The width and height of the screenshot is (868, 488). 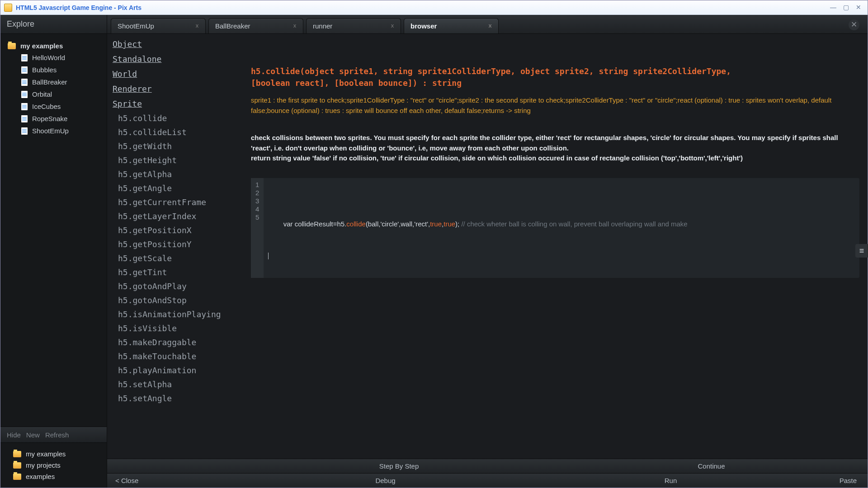 I want to click on file-item-orbital: Orbital, so click(x=53, y=94).